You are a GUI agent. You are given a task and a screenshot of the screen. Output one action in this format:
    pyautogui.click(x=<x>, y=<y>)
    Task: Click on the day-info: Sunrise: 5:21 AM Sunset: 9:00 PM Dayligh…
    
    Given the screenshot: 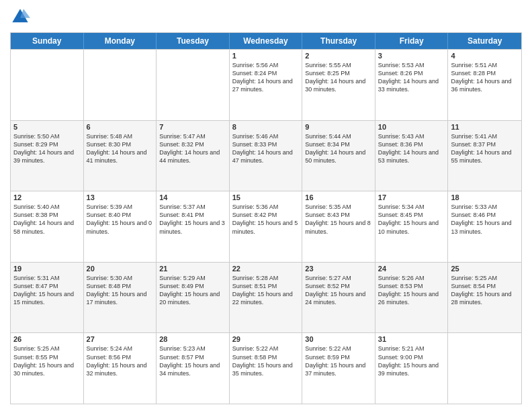 What is the action you would take?
    pyautogui.click(x=412, y=361)
    